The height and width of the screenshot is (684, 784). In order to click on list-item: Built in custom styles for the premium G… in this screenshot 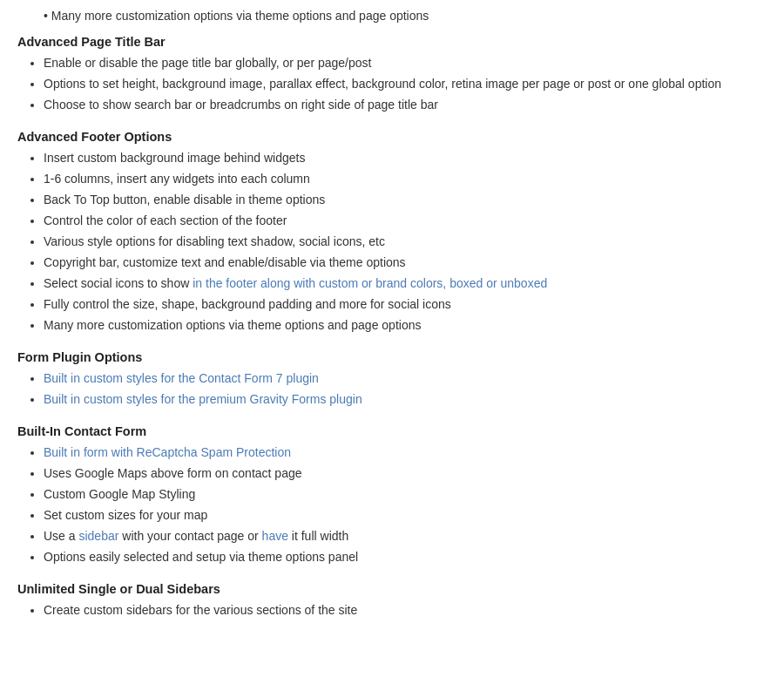, I will do `click(405, 399)`.